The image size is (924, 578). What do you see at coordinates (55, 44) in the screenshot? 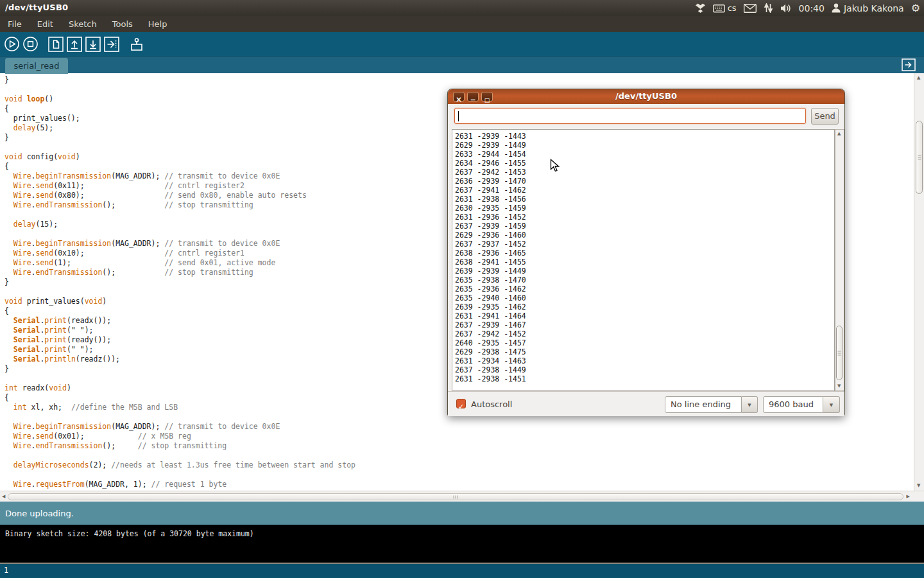
I see `new-sketch-button` at bounding box center [55, 44].